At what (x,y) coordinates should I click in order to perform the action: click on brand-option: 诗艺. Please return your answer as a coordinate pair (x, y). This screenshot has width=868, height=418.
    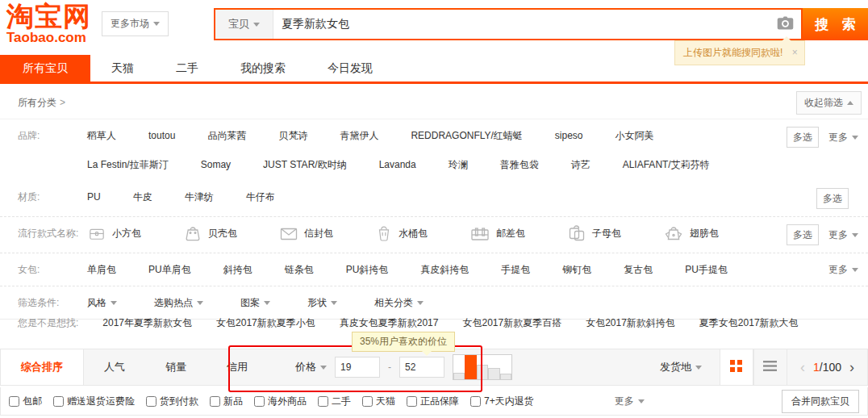
    Looking at the image, I should click on (581, 165).